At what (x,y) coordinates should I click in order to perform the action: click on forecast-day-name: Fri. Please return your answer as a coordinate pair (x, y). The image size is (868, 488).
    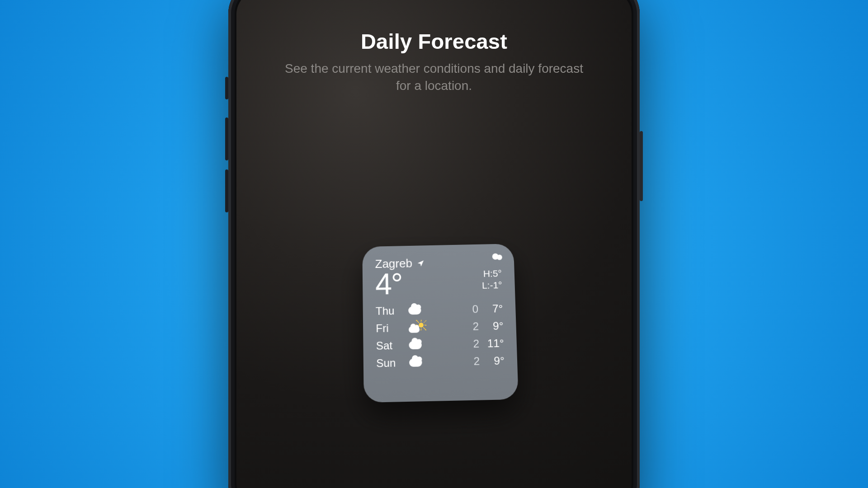
    Looking at the image, I should click on (392, 328).